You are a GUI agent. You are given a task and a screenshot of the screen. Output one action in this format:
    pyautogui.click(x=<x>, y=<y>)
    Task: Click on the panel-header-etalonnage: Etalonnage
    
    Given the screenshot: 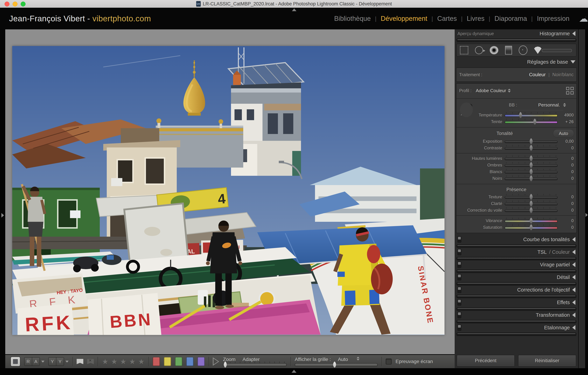 What is the action you would take?
    pyautogui.click(x=516, y=328)
    